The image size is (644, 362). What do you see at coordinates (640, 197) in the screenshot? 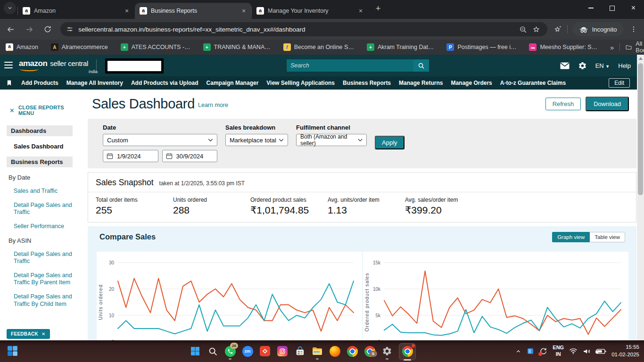
I see `page-scrollbar` at bounding box center [640, 197].